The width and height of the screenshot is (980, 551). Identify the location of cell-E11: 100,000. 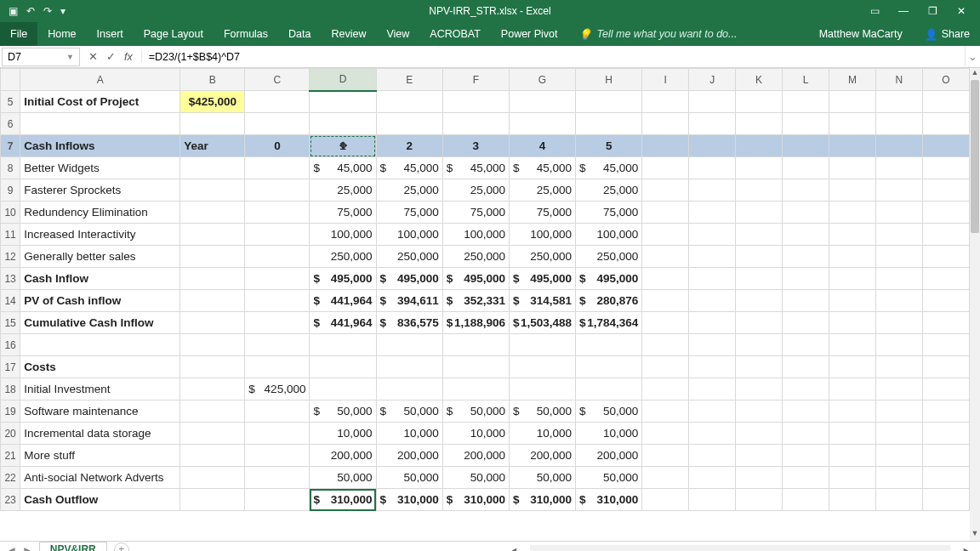
(409, 235).